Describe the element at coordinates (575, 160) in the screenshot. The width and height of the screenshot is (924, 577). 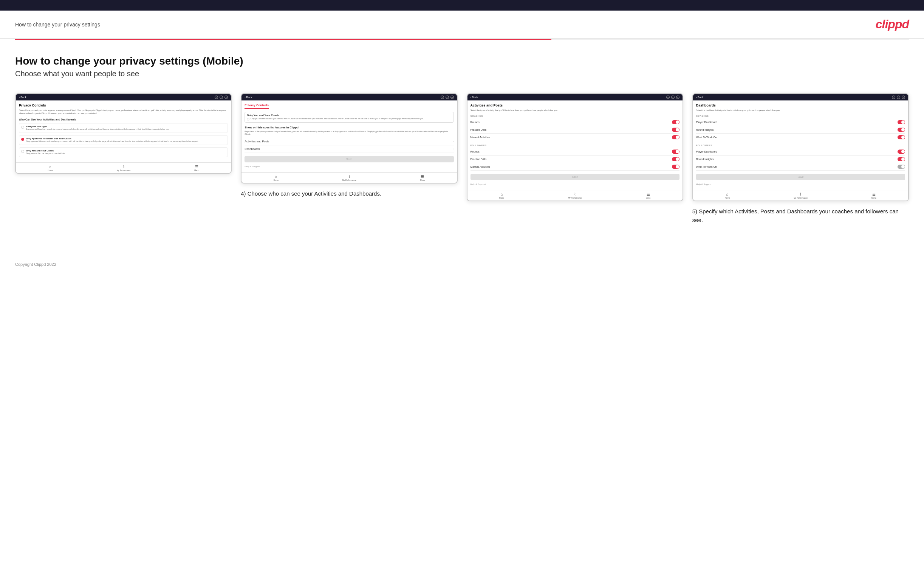
I see `toggle-drills-followers: Practice Drills` at that location.